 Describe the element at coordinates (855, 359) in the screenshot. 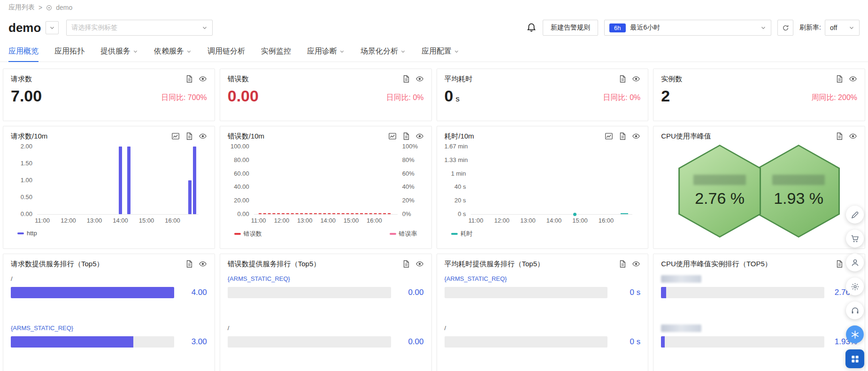

I see `apps-button` at that location.